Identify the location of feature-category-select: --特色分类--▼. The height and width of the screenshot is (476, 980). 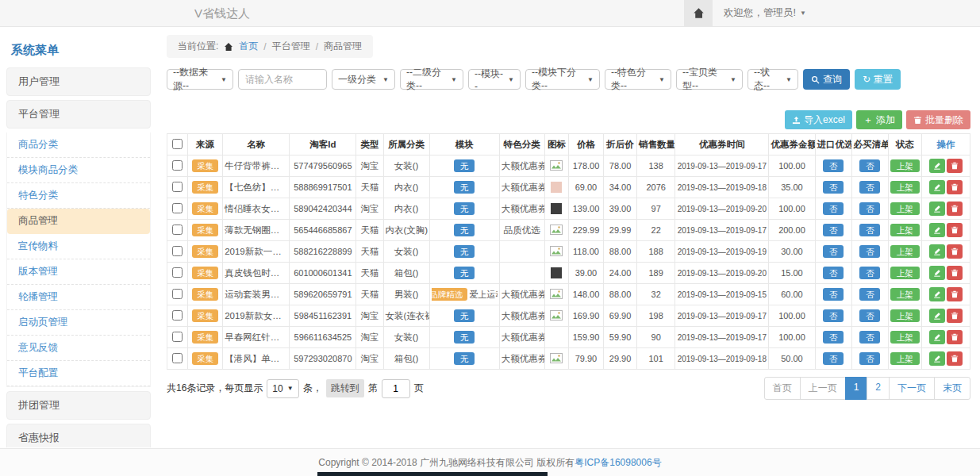
(638, 79).